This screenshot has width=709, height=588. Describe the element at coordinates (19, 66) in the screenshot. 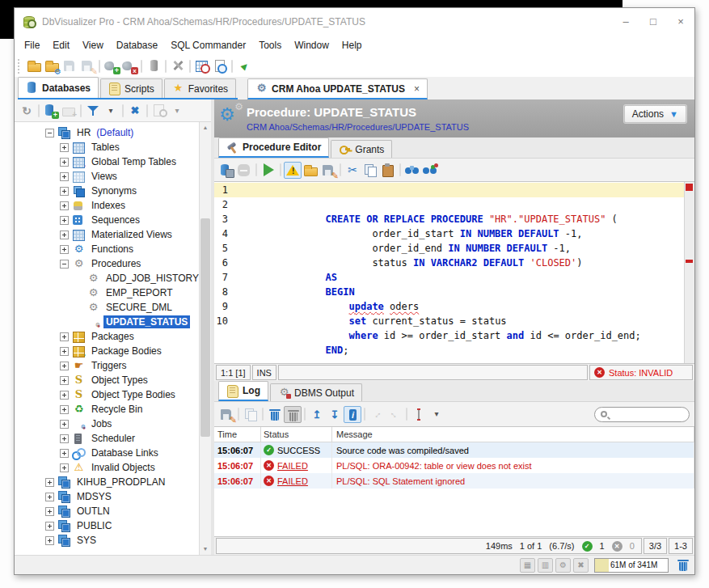

I see `toolbar-grip` at that location.